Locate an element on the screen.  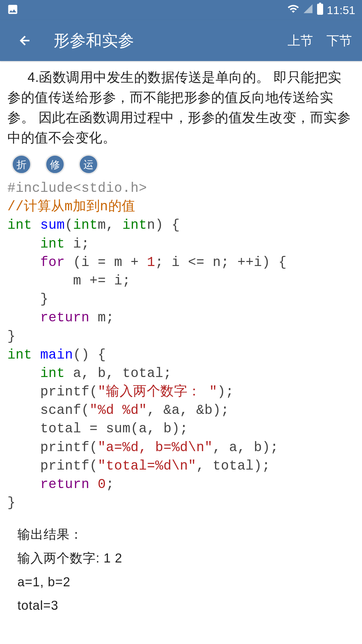
status-time: 11:51 is located at coordinates (341, 10).